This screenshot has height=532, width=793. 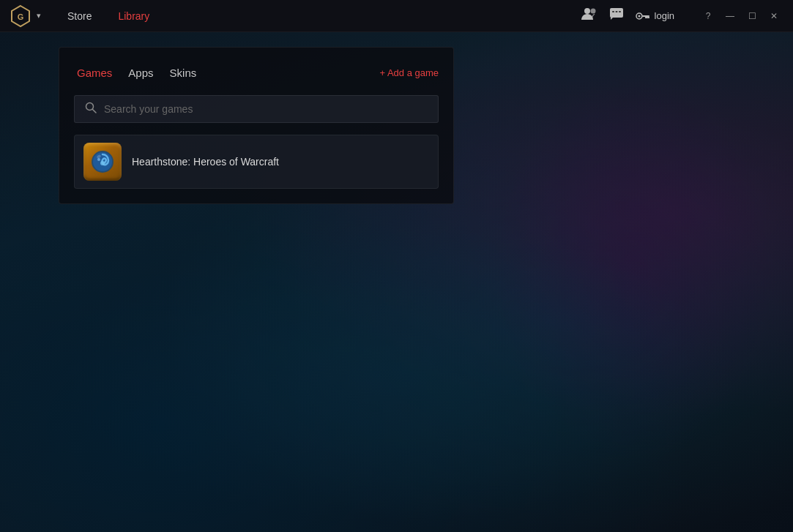 I want to click on tab-apps: Apps, so click(x=146, y=73).